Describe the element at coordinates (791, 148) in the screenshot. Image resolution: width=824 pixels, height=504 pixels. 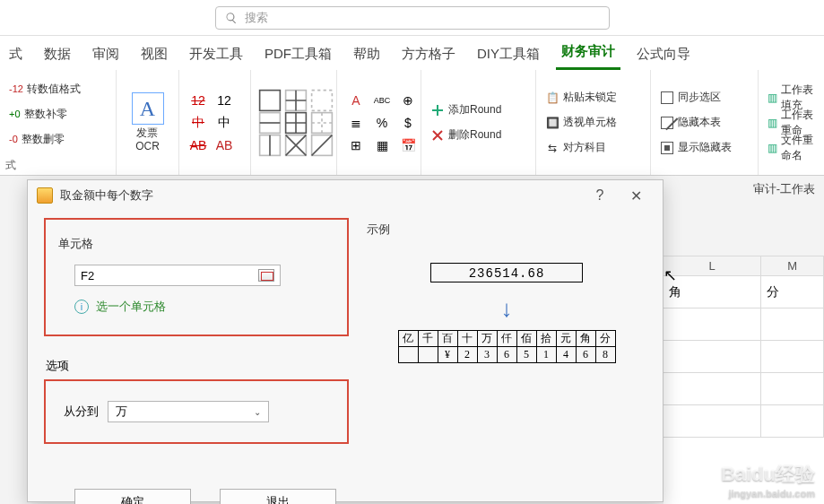
I see `cmd-file-rename: ▥文件重命名` at that location.